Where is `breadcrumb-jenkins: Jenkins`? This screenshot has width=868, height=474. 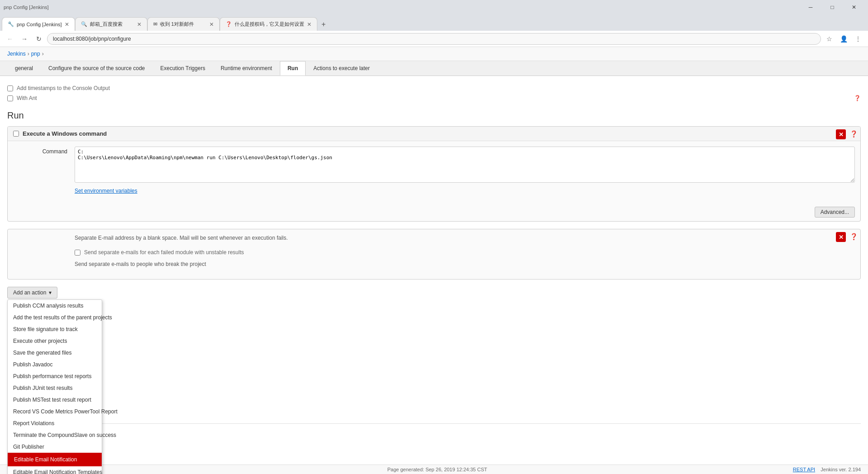 breadcrumb-jenkins: Jenkins is located at coordinates (16, 54).